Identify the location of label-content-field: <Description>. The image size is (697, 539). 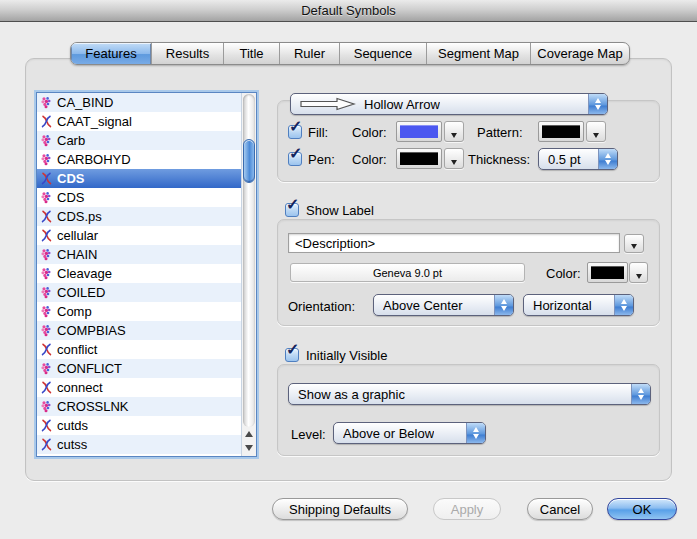
(454, 243).